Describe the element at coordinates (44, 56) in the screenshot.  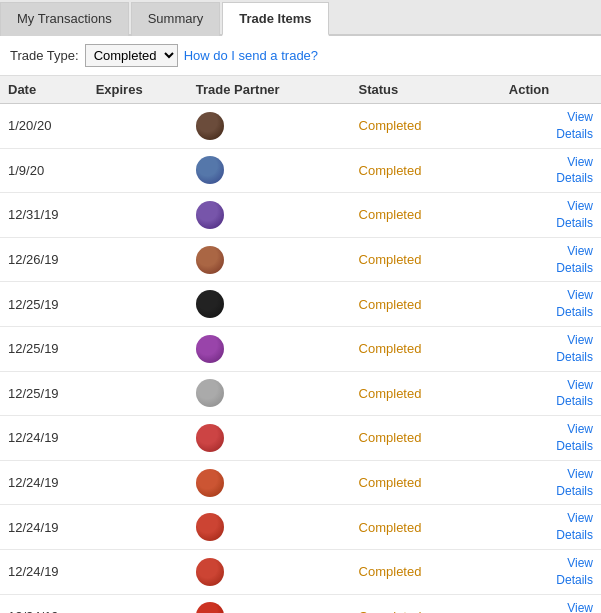
I see `trade-type-label: Trade Type:` at that location.